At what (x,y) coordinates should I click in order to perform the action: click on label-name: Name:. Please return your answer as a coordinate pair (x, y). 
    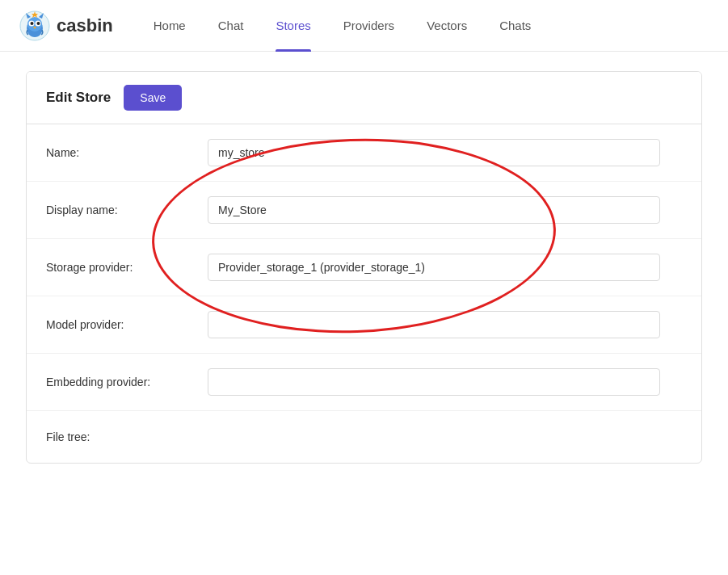
    Looking at the image, I should click on (127, 153).